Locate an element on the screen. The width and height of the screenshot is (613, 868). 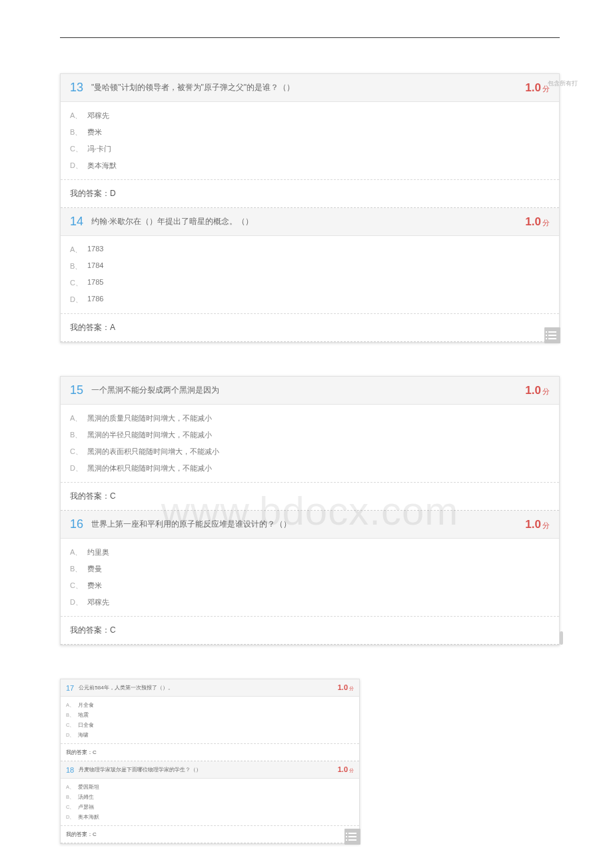
option-row: B、1784 is located at coordinates (310, 267).